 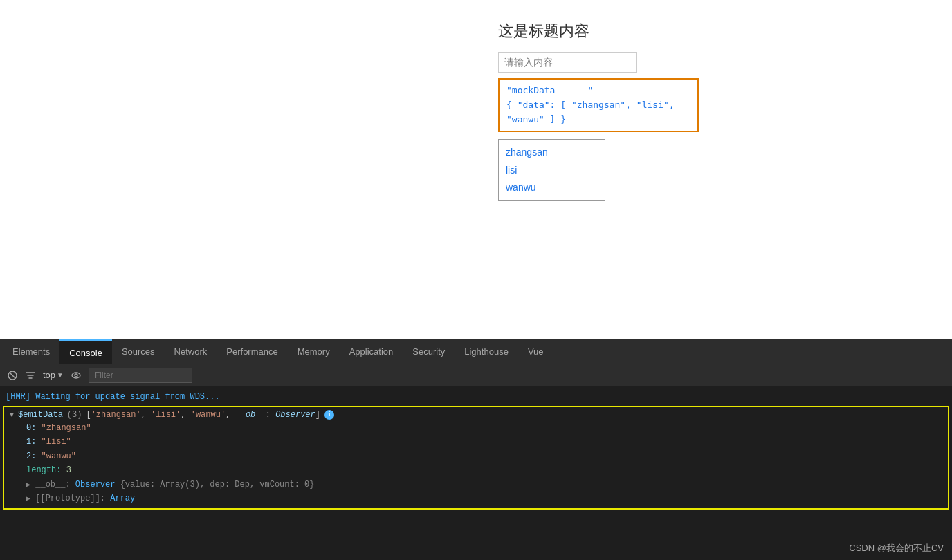 I want to click on list-item-zhangsan: zhangsan, so click(x=552, y=152).